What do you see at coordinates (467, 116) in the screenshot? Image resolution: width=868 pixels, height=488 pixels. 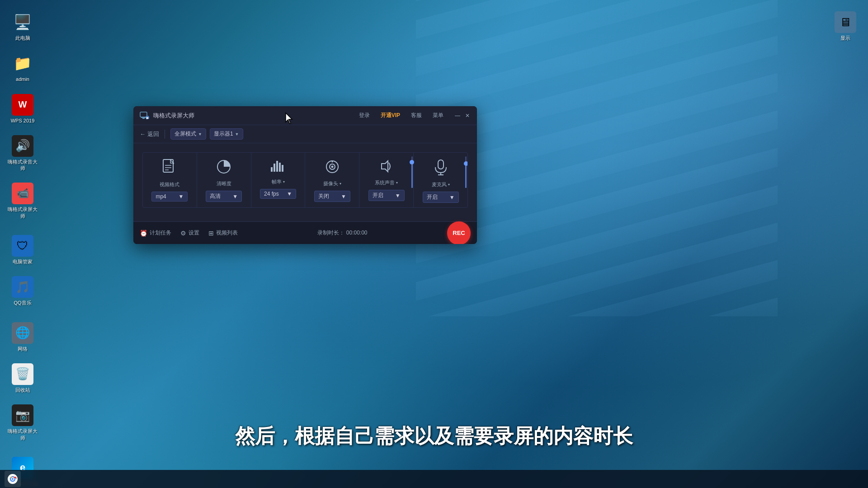 I see `close-button: ✕` at bounding box center [467, 116].